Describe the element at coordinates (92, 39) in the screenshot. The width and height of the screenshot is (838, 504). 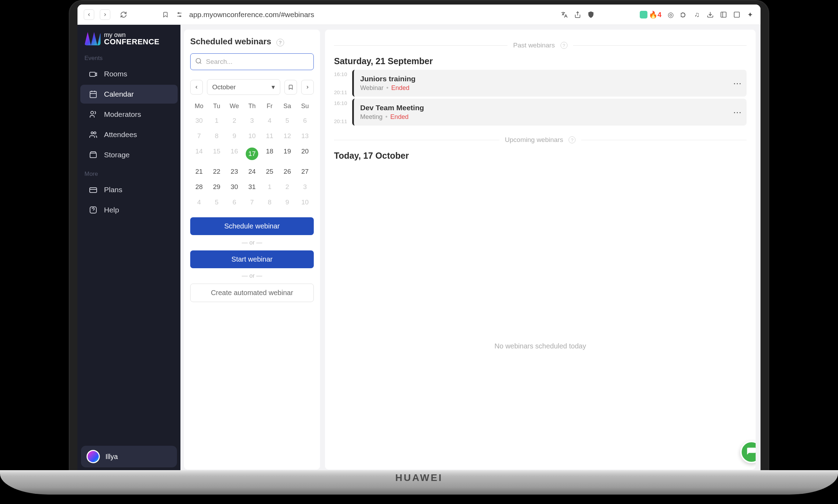
I see `logo-icon` at that location.